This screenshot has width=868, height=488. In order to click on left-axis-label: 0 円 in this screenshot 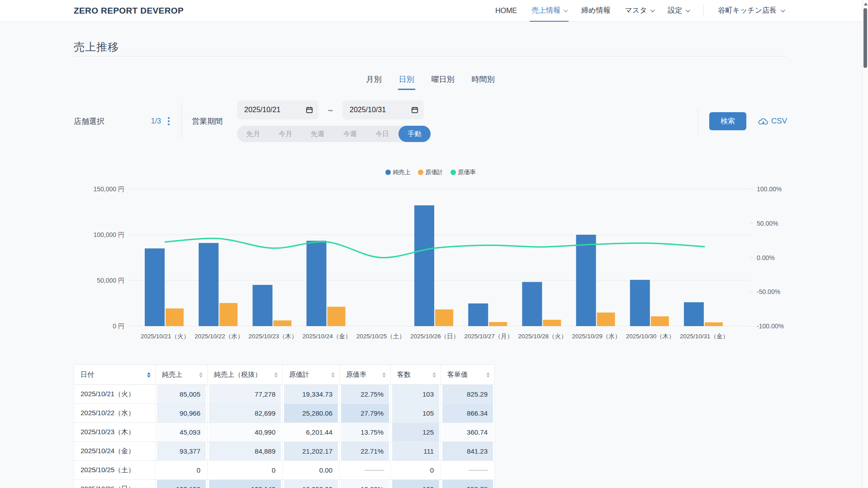, I will do `click(119, 326)`.